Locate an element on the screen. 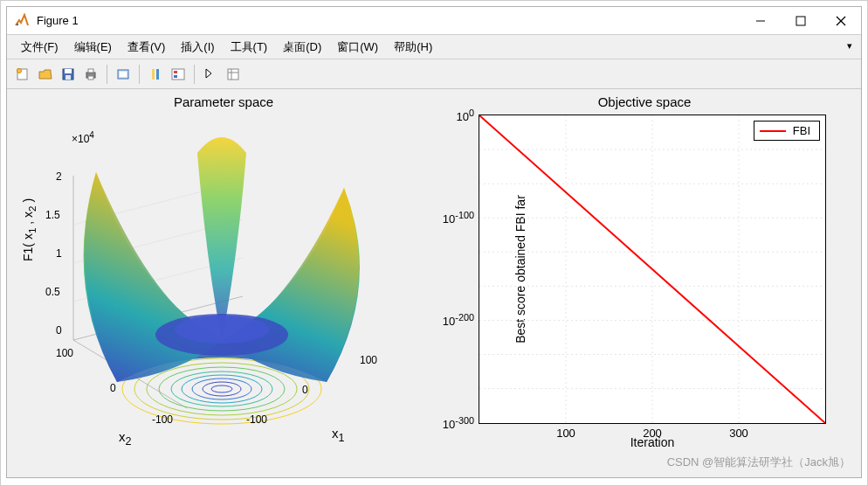  toolbar is located at coordinates (434, 74).